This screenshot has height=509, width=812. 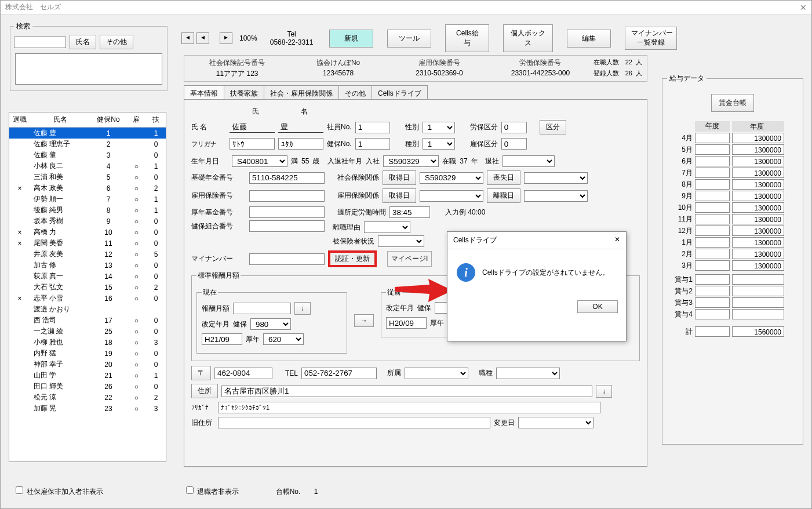 I want to click on sal-m-6-a, so click(x=712, y=208).